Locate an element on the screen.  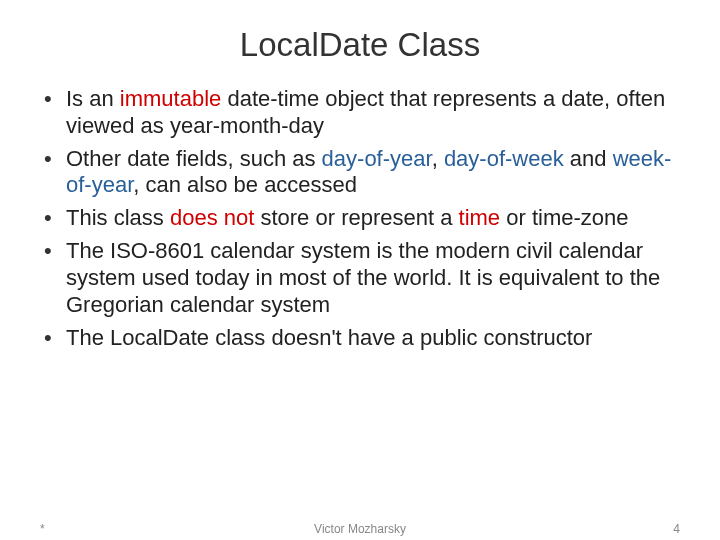
text: The ISO-8601 calendar system is the mode… is located at coordinates (363, 278).